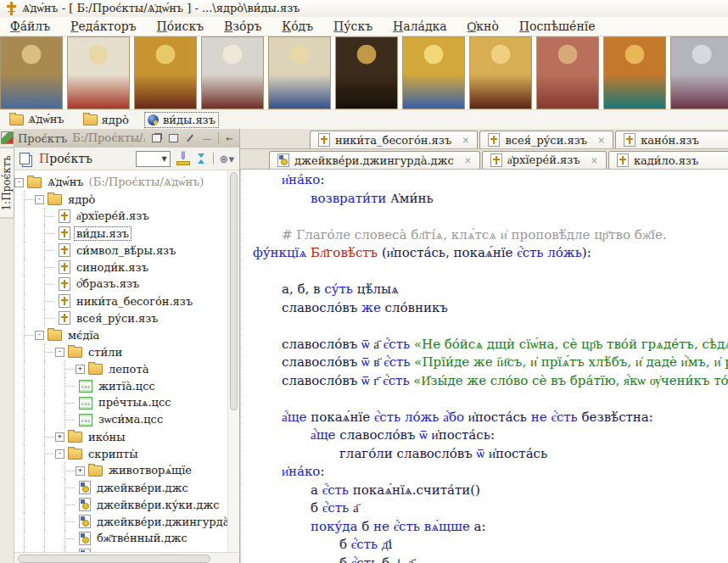 Image resolution: width=728 pixels, height=563 pixels. What do you see at coordinates (202, 159) in the screenshot?
I see `collapse-all-button` at bounding box center [202, 159].